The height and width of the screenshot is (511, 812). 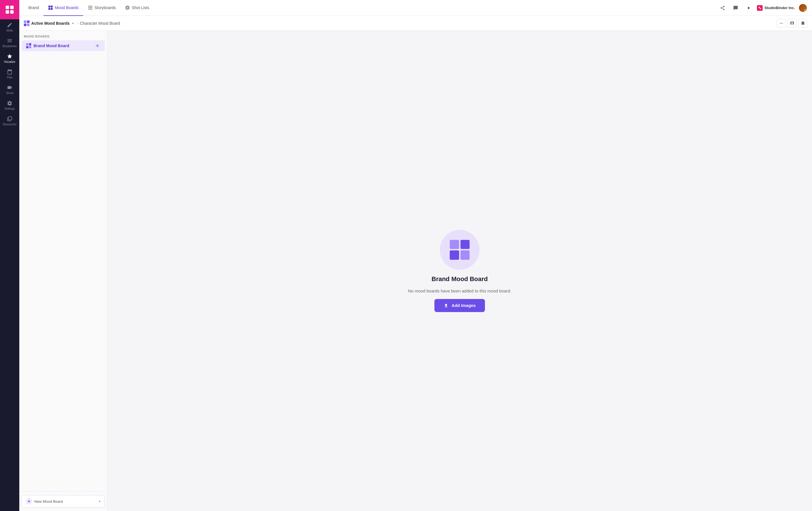 I want to click on empty-state-icon, so click(x=460, y=250).